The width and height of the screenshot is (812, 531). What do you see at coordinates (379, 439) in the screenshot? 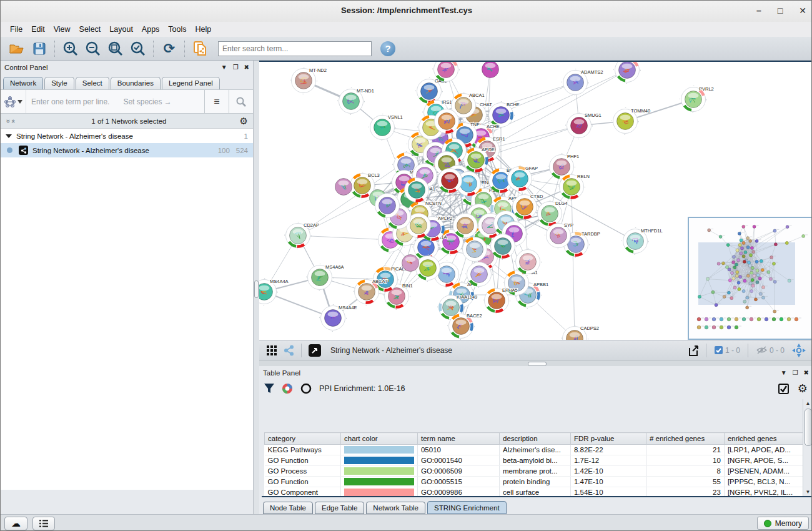
I see `column-header: chart color` at bounding box center [379, 439].